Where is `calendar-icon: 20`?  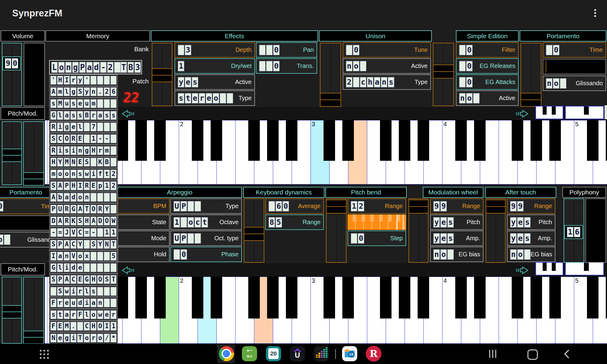 calendar-icon: 20 is located at coordinates (273, 354).